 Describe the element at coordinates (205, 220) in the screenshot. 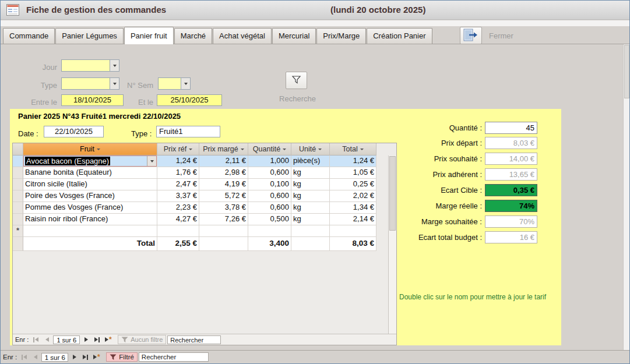

I see `table-row: Raisin noir ribol (France)4,27 €7,26 €0,…` at that location.